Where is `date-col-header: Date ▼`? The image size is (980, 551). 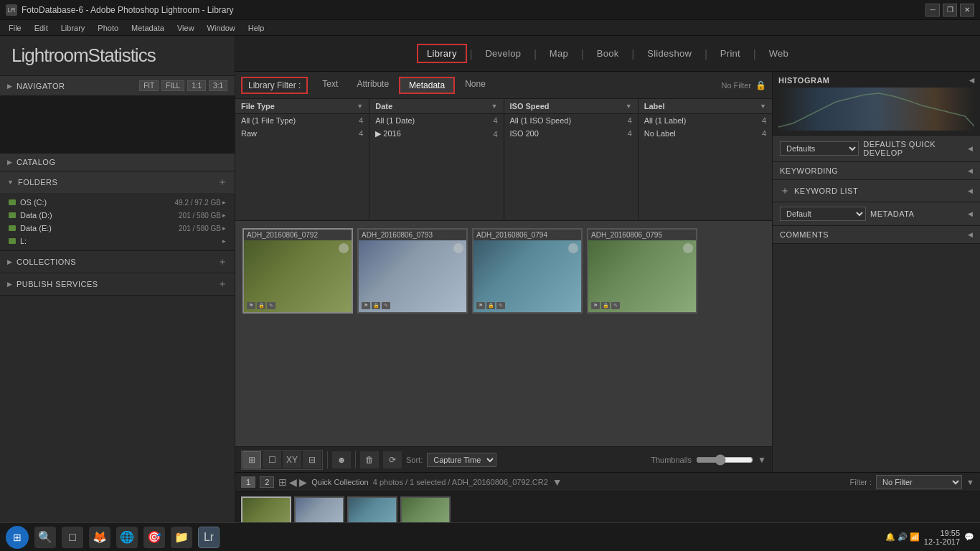 date-col-header: Date ▼ is located at coordinates (436, 106).